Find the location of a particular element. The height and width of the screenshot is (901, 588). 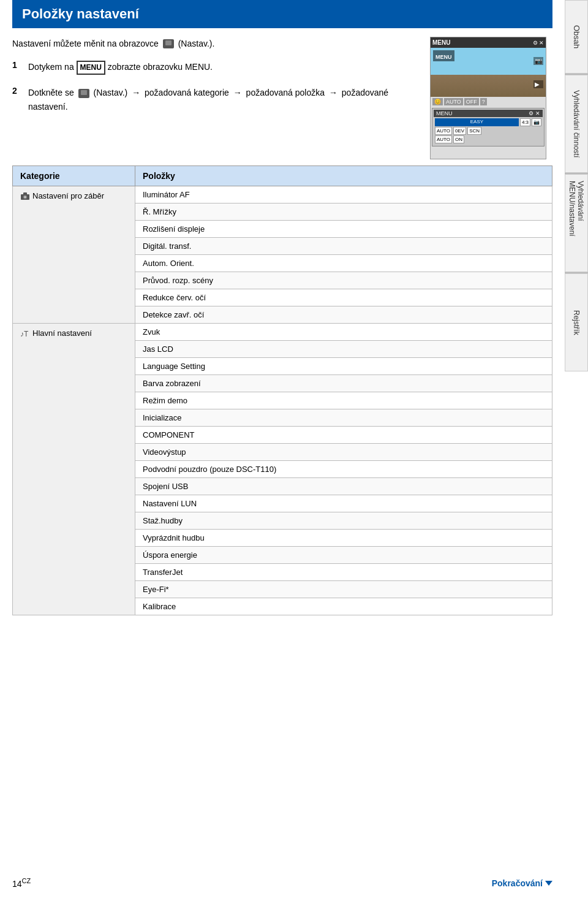

sidebar-tab-vyhledavani-cinnosti: Vyhledávání činností is located at coordinates (576, 124).